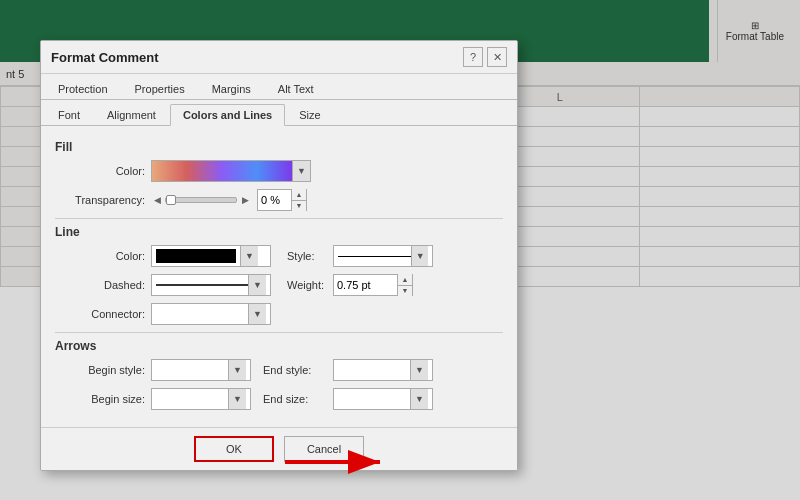  What do you see at coordinates (383, 370) in the screenshot?
I see `end-style-select: ▼` at bounding box center [383, 370].